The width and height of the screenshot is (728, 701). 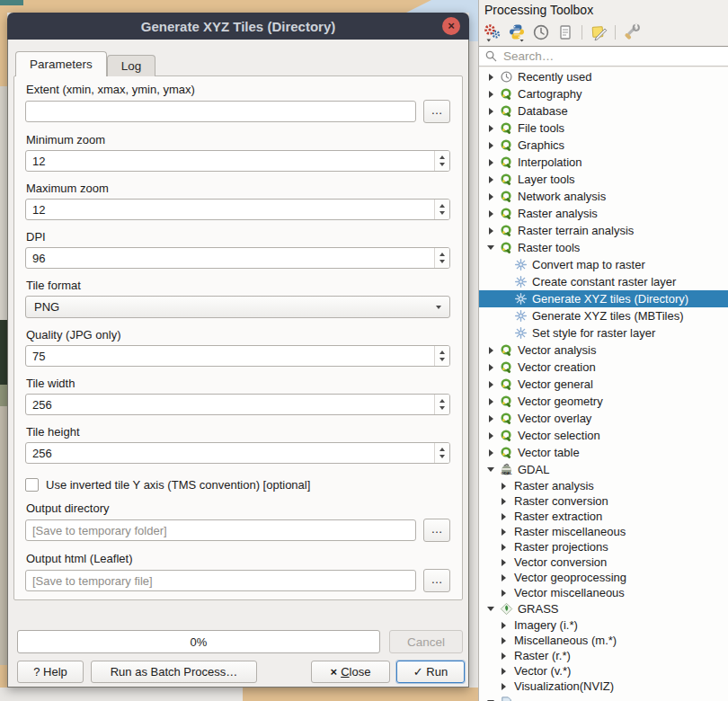 What do you see at coordinates (604, 435) in the screenshot?
I see `tree-item-vector-selection: Vector selection` at bounding box center [604, 435].